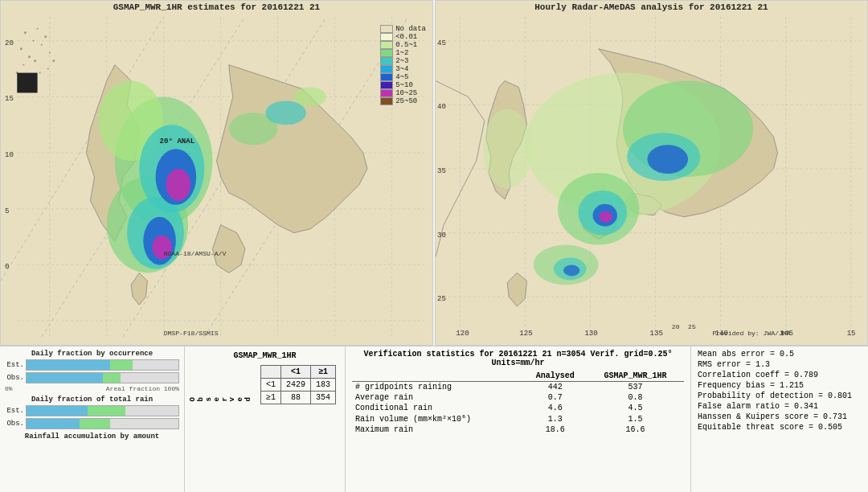 This screenshot has height=492, width=868. Describe the element at coordinates (518, 387) in the screenshot. I see `verif-row-0: # gridpoints raining 442 537` at that location.